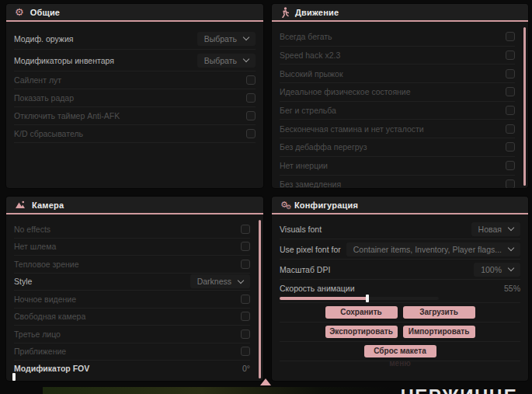  I want to click on panel-general-header: ⚙ Общие, so click(135, 12).